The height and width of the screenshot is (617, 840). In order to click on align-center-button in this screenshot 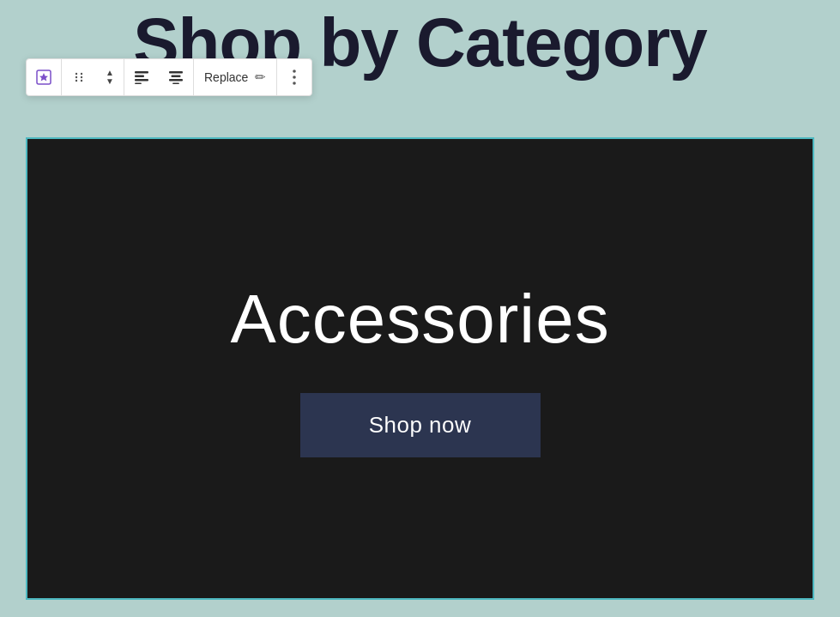, I will do `click(176, 77)`.